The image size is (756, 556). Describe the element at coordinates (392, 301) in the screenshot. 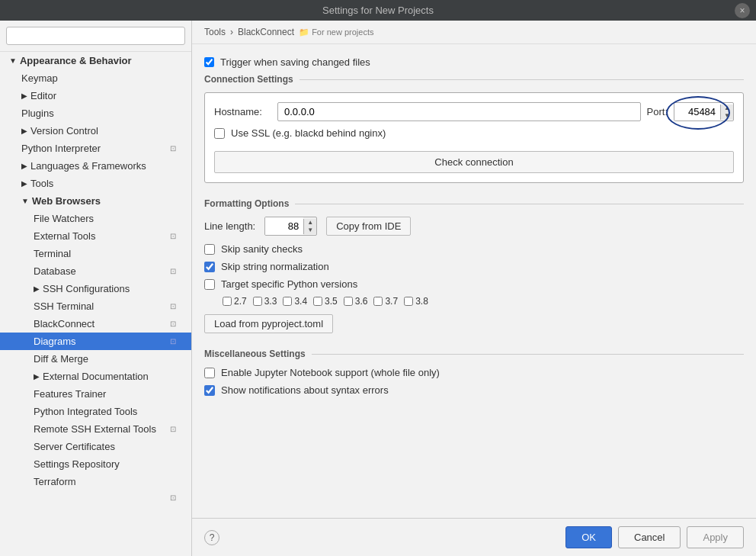

I see `version-37-label: 3.7` at that location.